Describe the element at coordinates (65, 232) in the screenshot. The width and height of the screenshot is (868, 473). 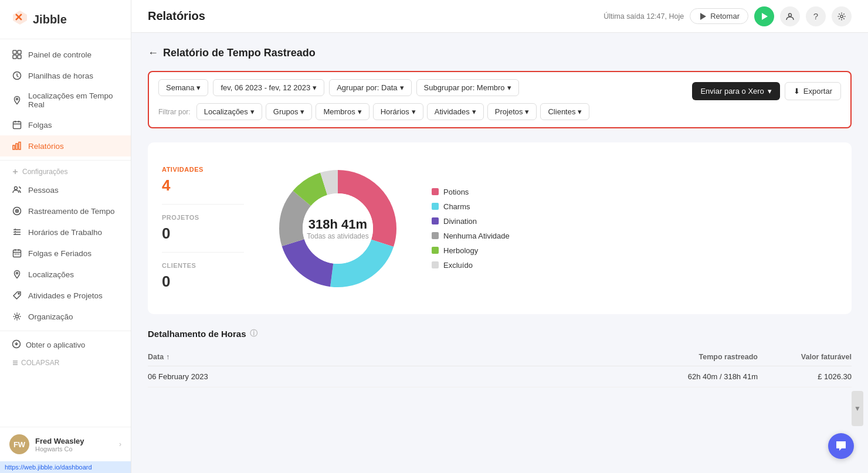
I see `sidebar-item-label: Horários de Trabalho` at that location.